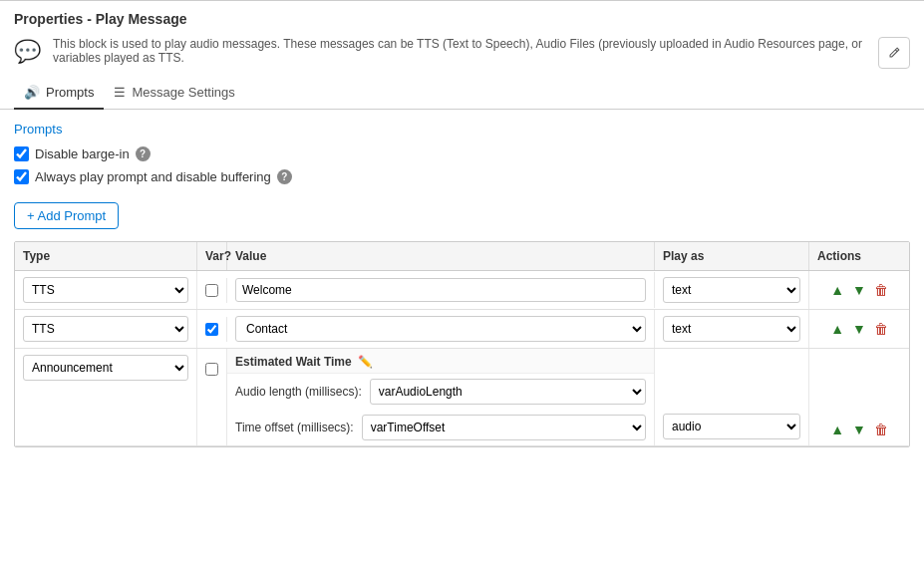 This screenshot has width=924, height=569. What do you see at coordinates (881, 429) in the screenshot?
I see `ann-delete-button: 🗑` at bounding box center [881, 429].